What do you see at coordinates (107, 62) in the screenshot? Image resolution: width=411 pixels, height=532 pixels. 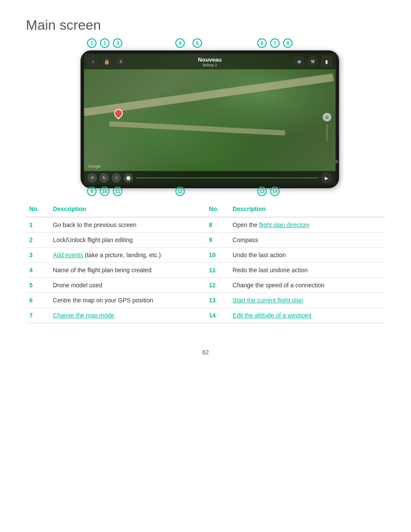 I see `top-bar-left: ‹ 🔒 ⎘` at bounding box center [107, 62].